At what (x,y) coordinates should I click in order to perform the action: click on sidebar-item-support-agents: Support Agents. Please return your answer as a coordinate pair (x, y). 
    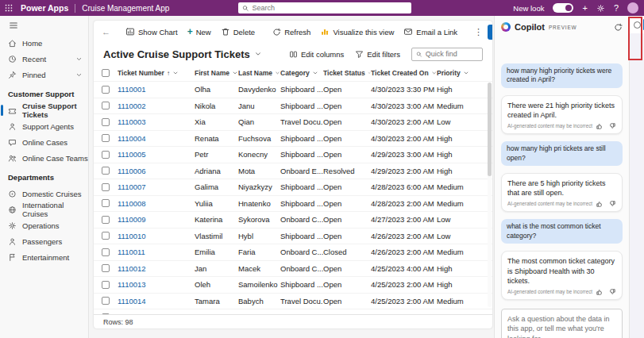
    Looking at the image, I should click on (44, 126).